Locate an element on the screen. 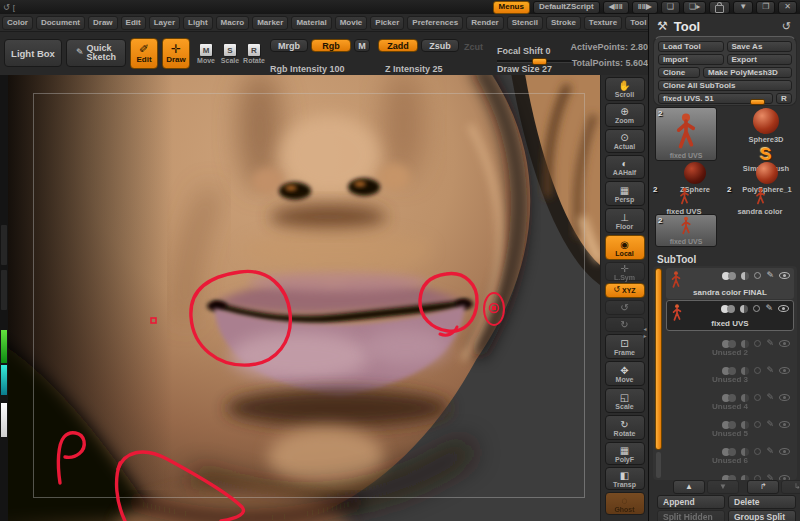  default-zscript-button: DefaultZScript is located at coordinates (566, 8).